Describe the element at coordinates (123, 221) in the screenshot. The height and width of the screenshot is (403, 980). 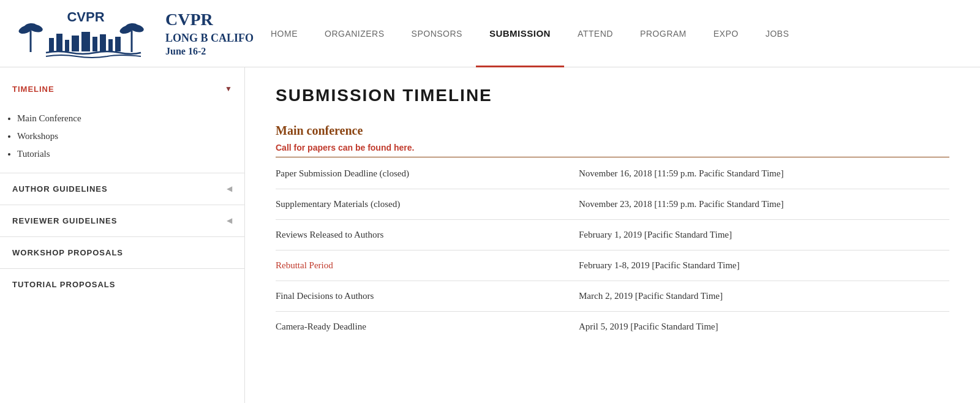
I see `sidebar-reviewer-guidelines: REVIEWER GUIDELINES ◀` at that location.